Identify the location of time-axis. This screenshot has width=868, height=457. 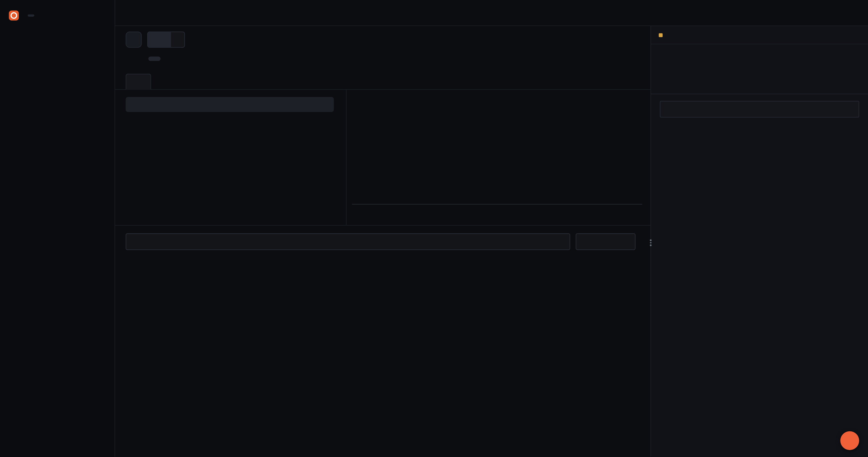
(497, 210).